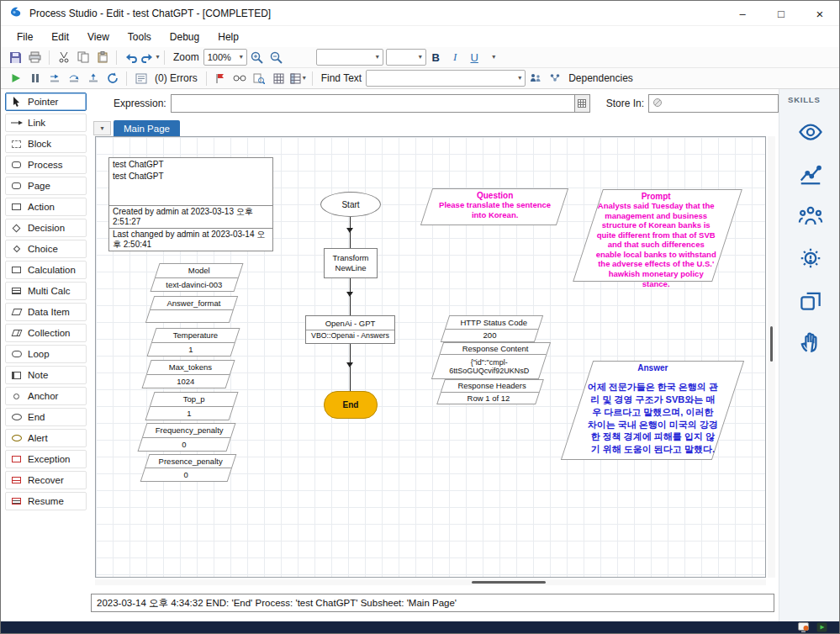  I want to click on palette-item-loop: Loop, so click(45, 354).